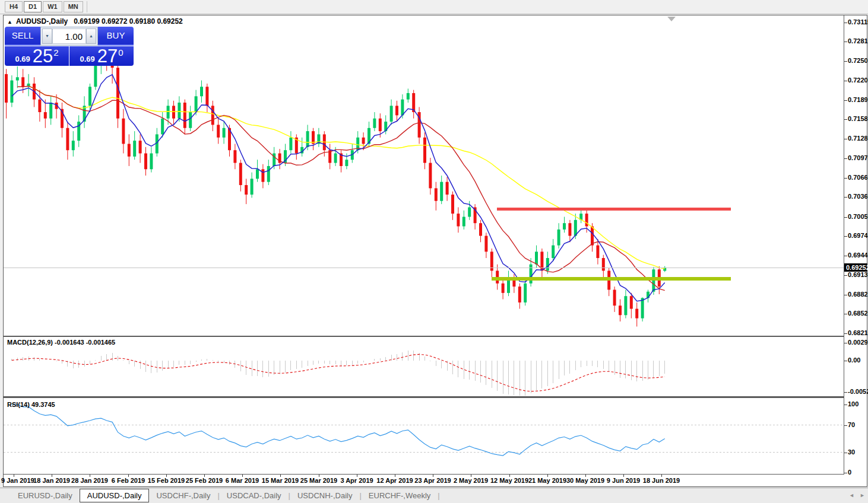 The image size is (868, 503). What do you see at coordinates (23, 59) in the screenshot?
I see `sell-price-prefix: 0.69` at bounding box center [23, 59].